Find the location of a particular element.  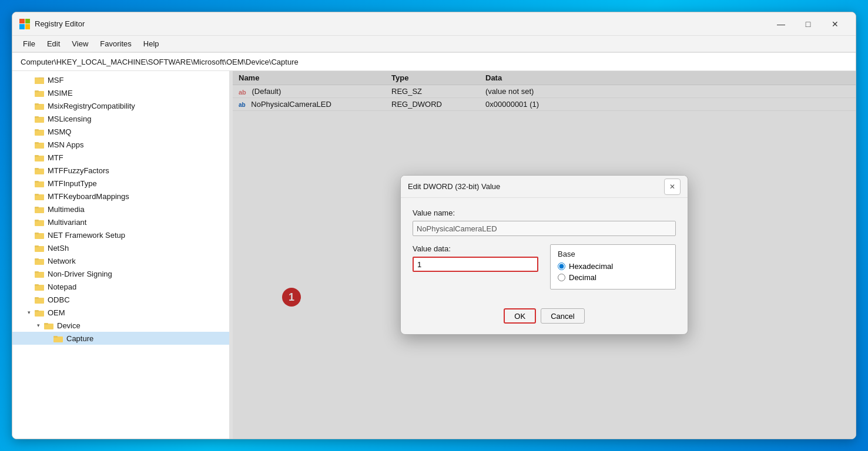

dialog-close-button: ✕ is located at coordinates (672, 187).